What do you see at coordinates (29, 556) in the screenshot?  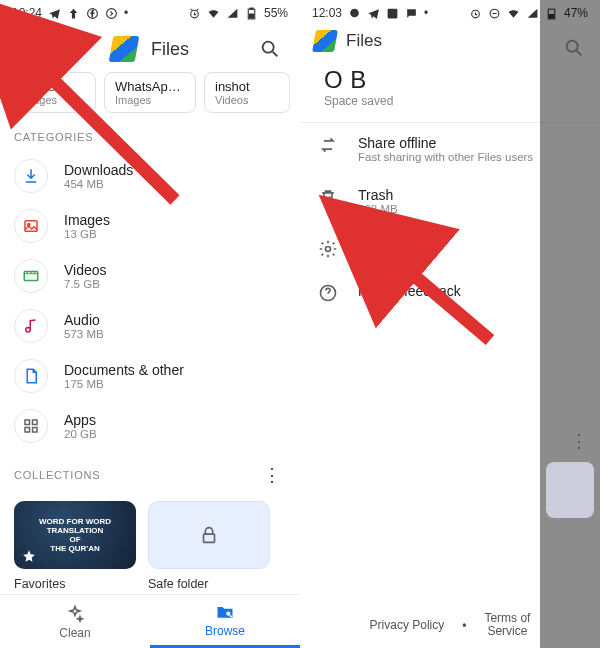 I see `star-icon` at bounding box center [29, 556].